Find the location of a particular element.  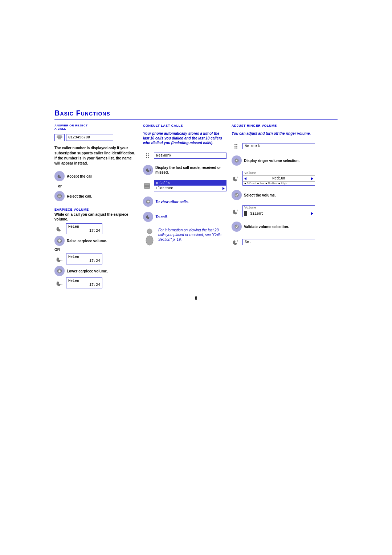

volume-mute-icon: ♪ is located at coordinates (236, 211).